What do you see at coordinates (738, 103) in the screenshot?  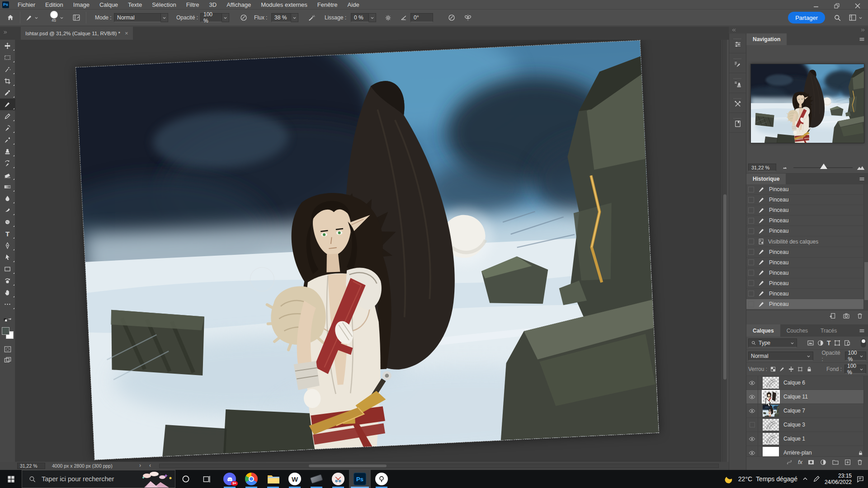 I see `panel-tools-button` at bounding box center [738, 103].